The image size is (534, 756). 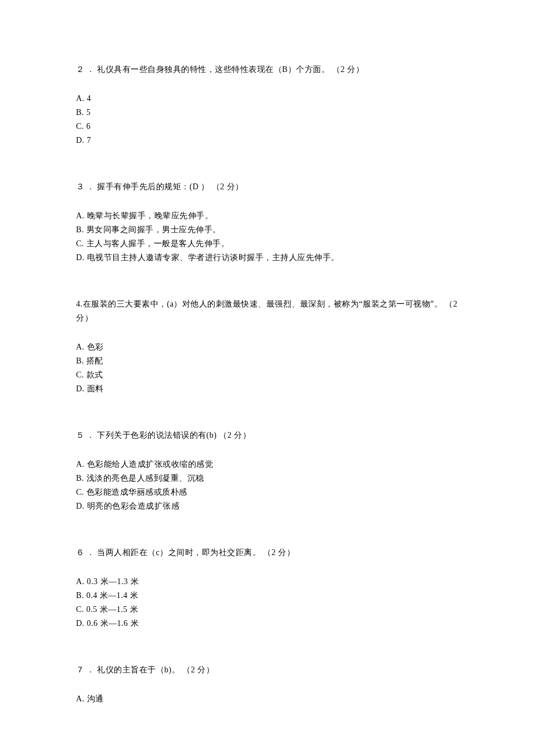 What do you see at coordinates (80, 304) in the screenshot?
I see `question-number: 4.` at bounding box center [80, 304].